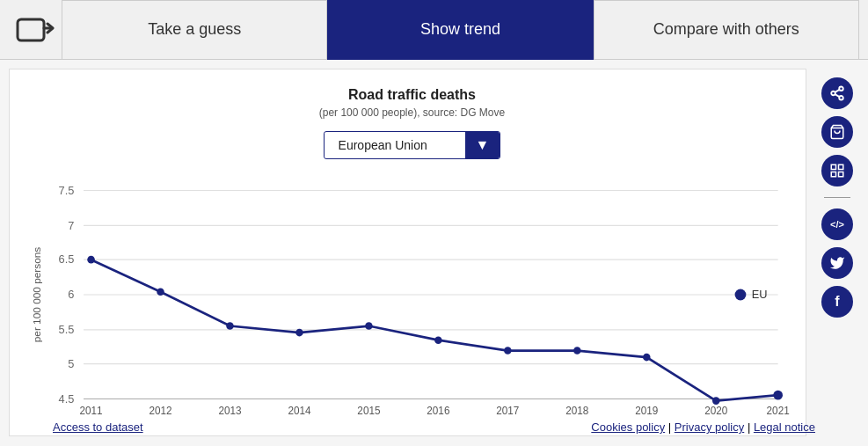 This screenshot has width=868, height=446. I want to click on svg-text: 2016, so click(438, 410).